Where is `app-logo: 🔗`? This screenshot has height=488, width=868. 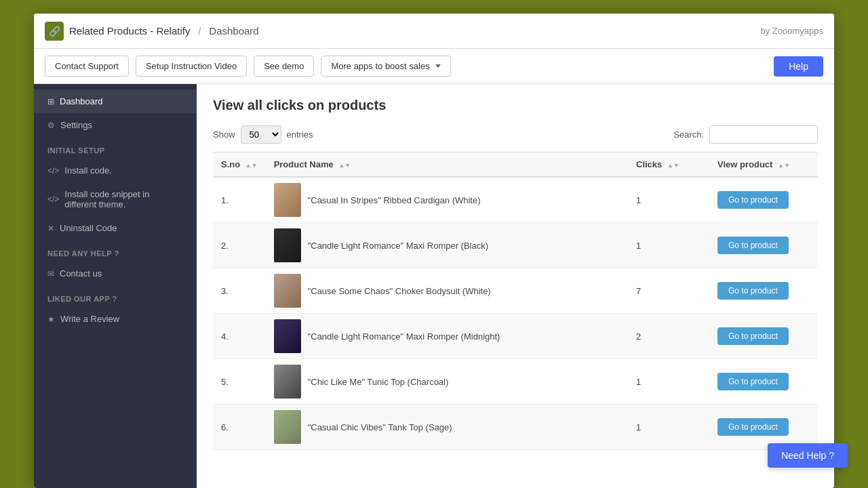 app-logo: 🔗 is located at coordinates (54, 31).